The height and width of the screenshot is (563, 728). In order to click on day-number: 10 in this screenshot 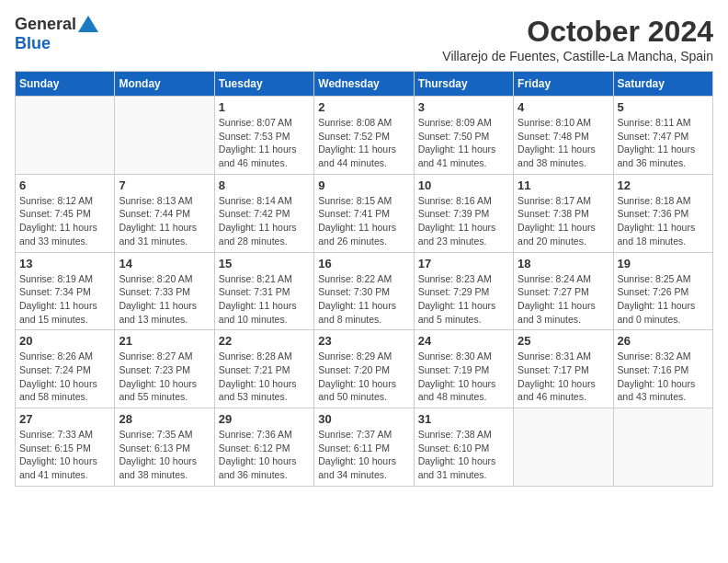, I will do `click(463, 186)`.